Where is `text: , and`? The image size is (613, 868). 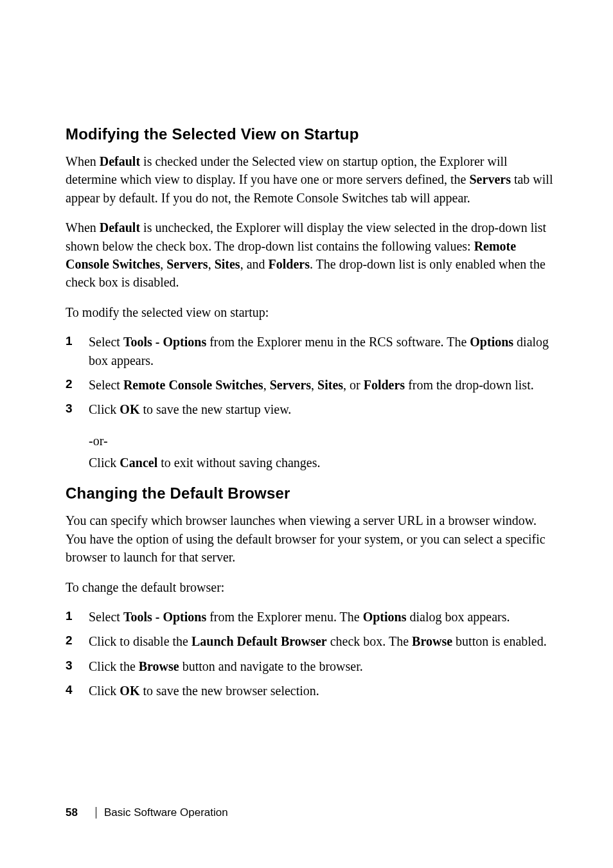
text: , and is located at coordinates (254, 264).